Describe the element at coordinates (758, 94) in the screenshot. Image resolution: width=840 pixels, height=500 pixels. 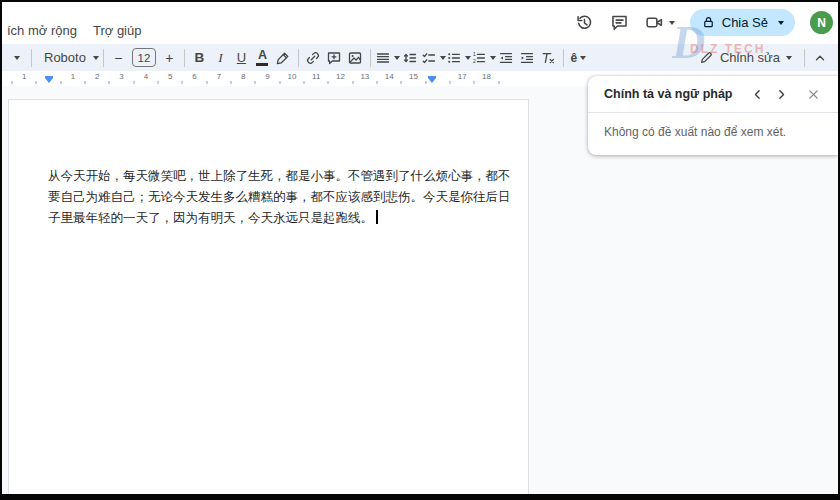
I see `chevron-left-icon` at that location.